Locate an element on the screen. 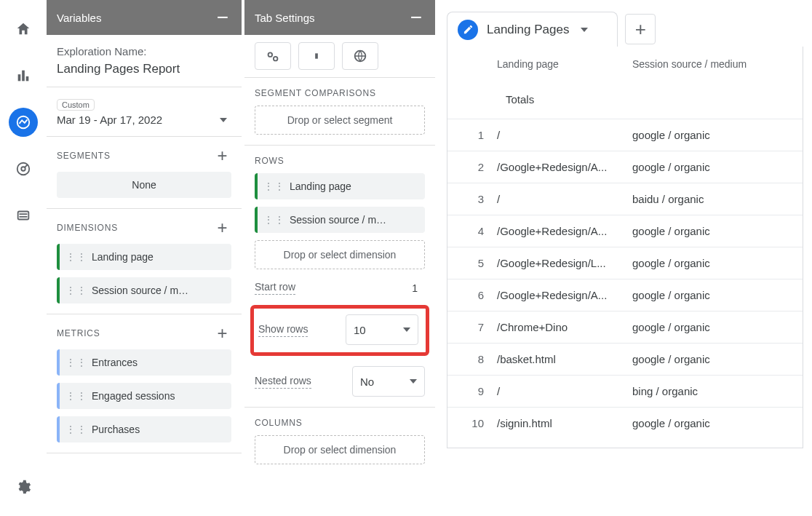 This screenshot has height=516, width=812. nav-settings-icon is located at coordinates (23, 487).